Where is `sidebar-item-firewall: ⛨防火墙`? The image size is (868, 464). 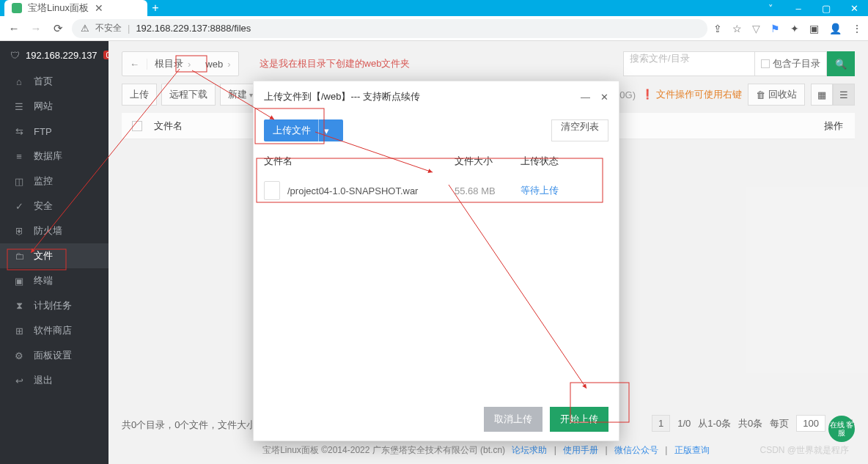 sidebar-item-firewall: ⛨防火墙 is located at coordinates (54, 231).